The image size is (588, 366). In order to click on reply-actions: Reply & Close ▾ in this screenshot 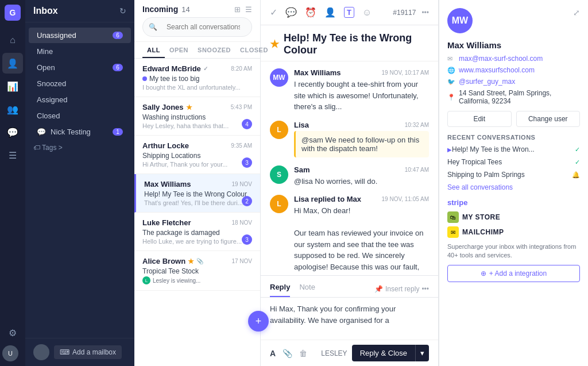, I will do `click(390, 353)`.